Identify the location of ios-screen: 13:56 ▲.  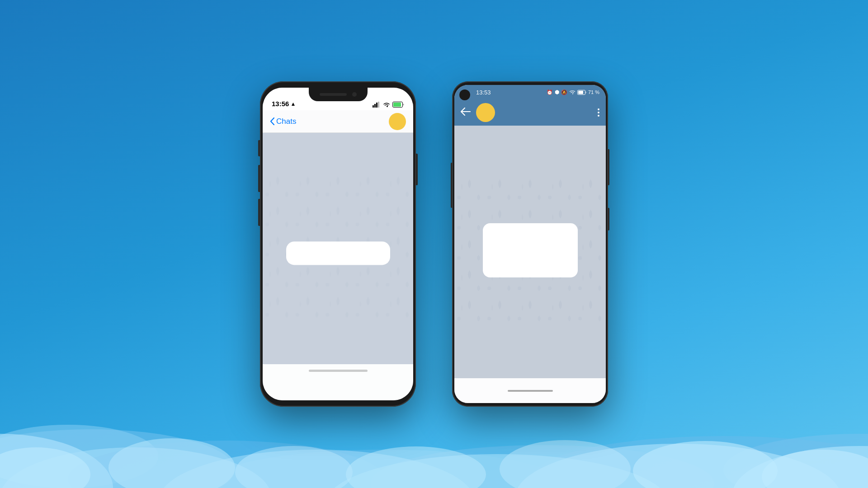
(338, 244).